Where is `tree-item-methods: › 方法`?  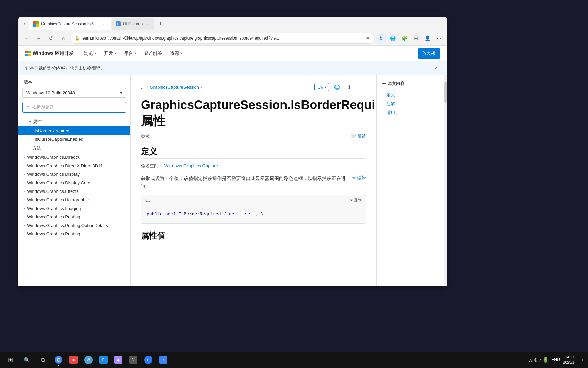
tree-item-methods: › 方法 is located at coordinates (74, 148).